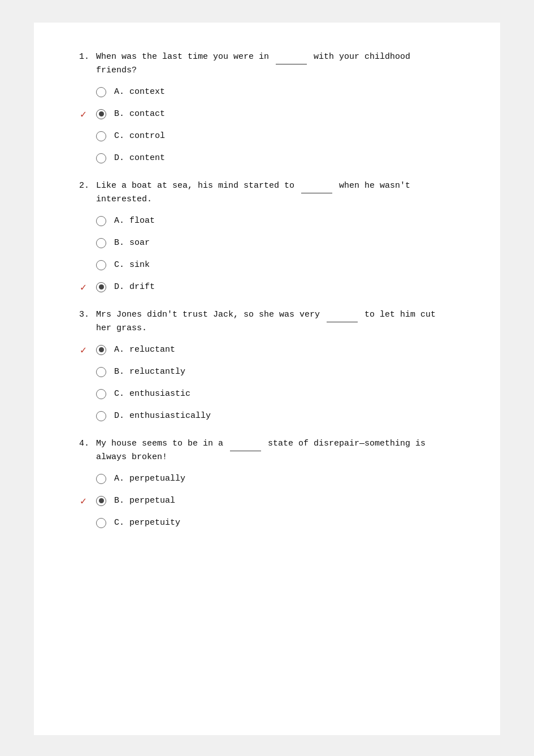 The height and width of the screenshot is (756, 534). I want to click on option-label-q3-A: A. reluctant, so click(145, 349).